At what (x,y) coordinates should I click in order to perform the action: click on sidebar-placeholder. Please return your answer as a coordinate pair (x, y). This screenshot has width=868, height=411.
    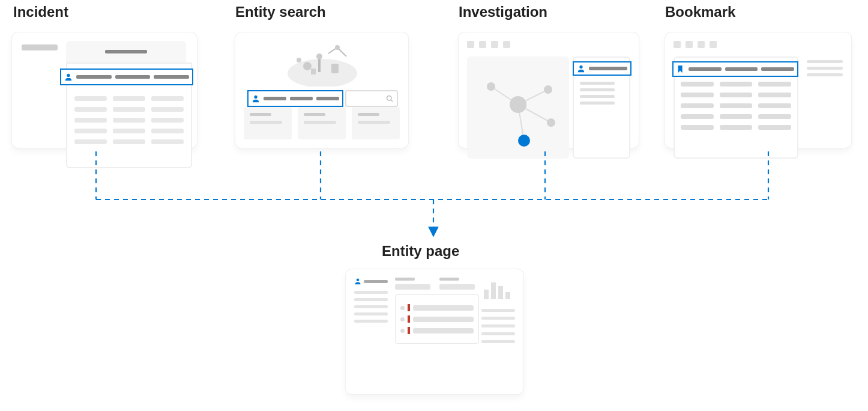
    Looking at the image, I should click on (40, 47).